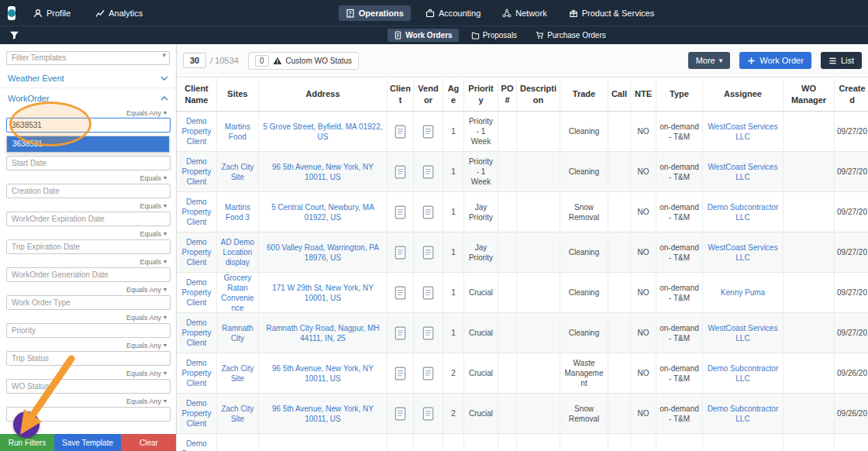 The image size is (868, 451). What do you see at coordinates (742, 293) in the screenshot?
I see `assignee-link: Kenny Puma` at bounding box center [742, 293].